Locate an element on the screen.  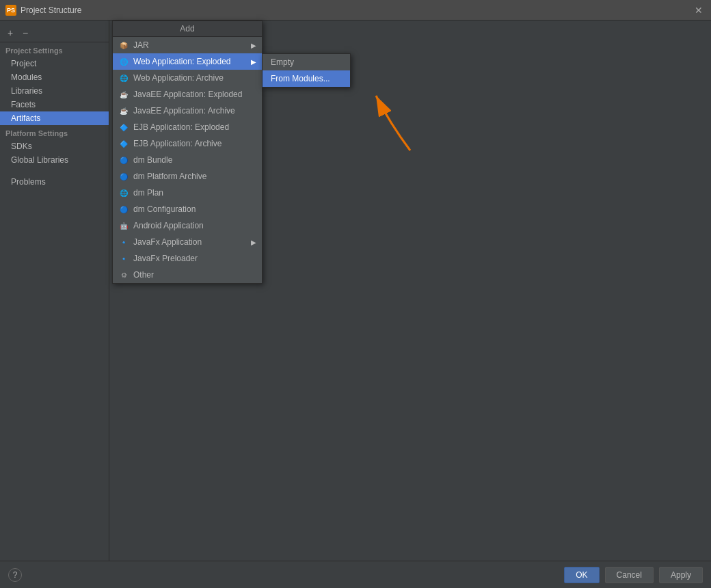
menu-item-dm-bundle: 🔵 dm Bundle is located at coordinates (187, 160).